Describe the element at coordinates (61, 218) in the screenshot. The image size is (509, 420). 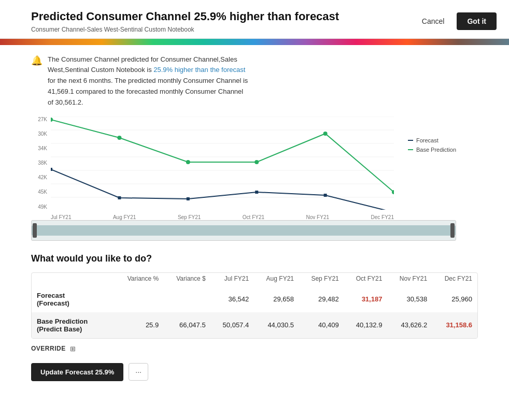
I see `x-label-jul: Jul FY21` at that location.